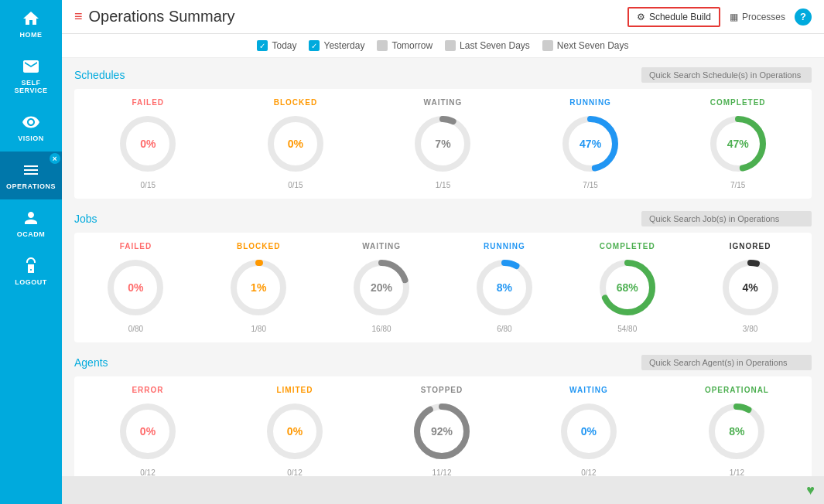 The image size is (824, 504). I want to click on stat-limited: LIMITED0%0/12, so click(295, 431).